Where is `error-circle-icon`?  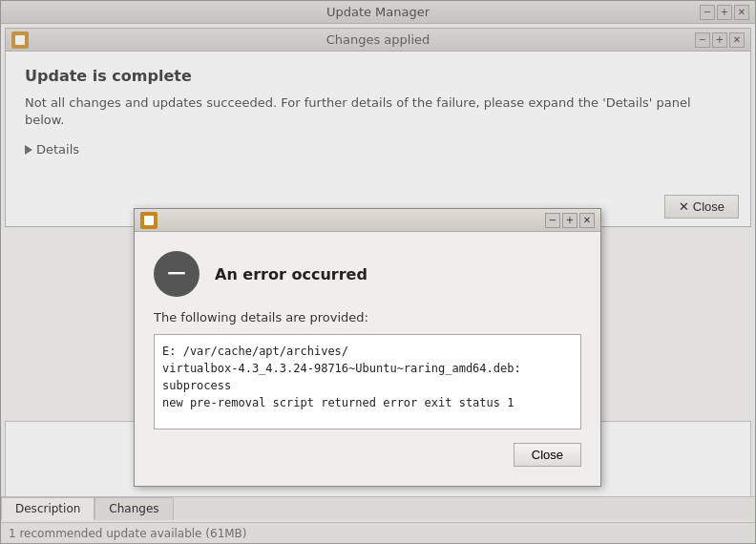 error-circle-icon is located at coordinates (177, 274).